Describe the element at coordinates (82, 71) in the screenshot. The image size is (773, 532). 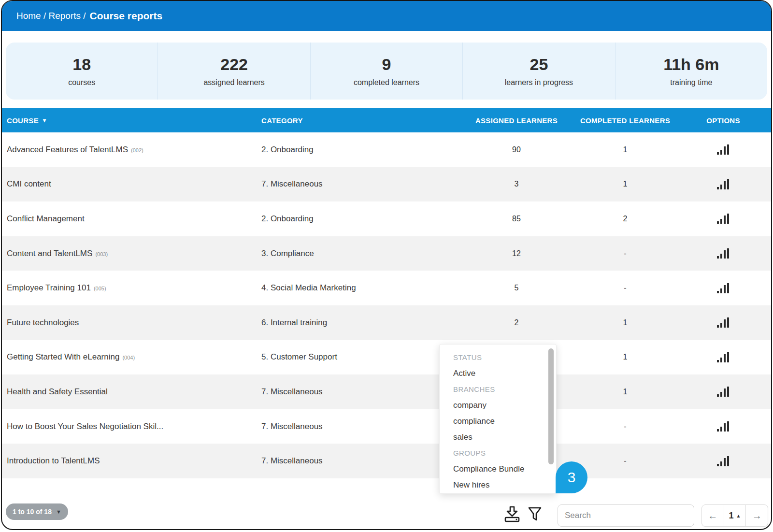
I see `stat-courses: 18 courses` at that location.